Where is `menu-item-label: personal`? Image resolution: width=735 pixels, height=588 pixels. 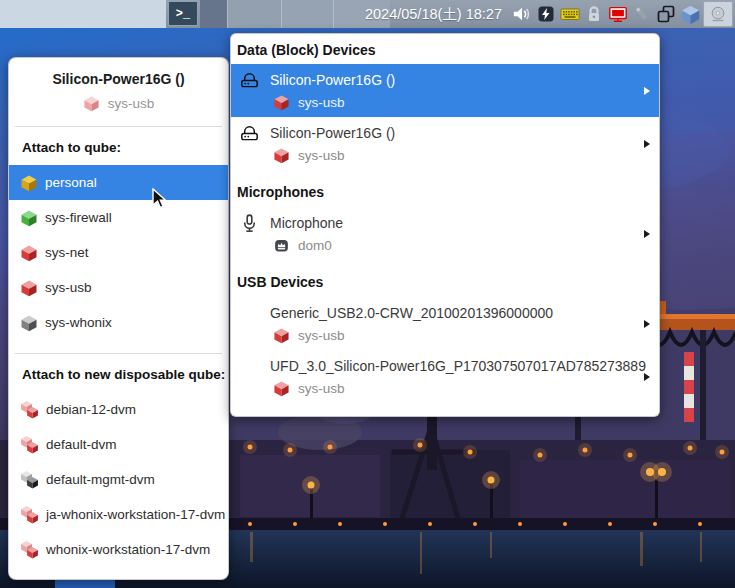
menu-item-label: personal is located at coordinates (71, 182).